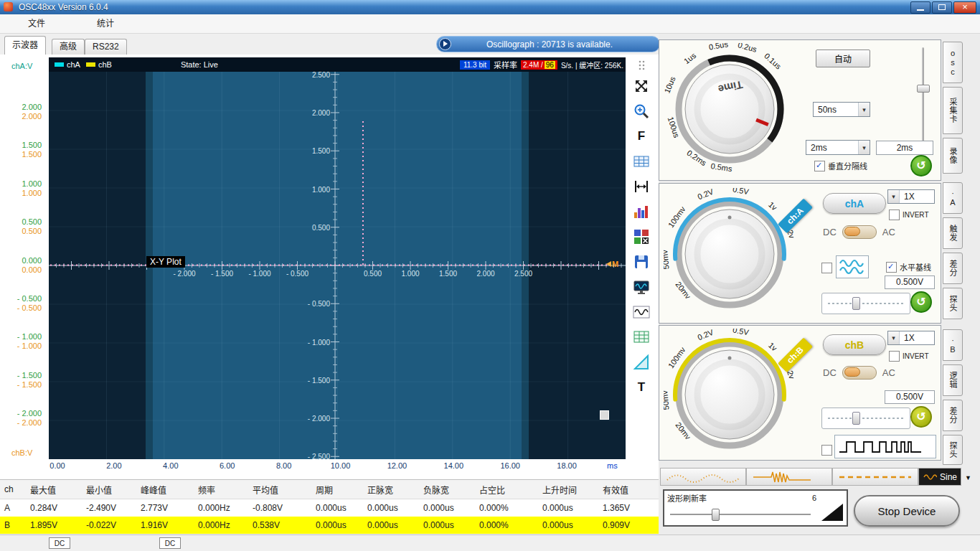  What do you see at coordinates (965, 7) in the screenshot?
I see `close-button` at bounding box center [965, 7].